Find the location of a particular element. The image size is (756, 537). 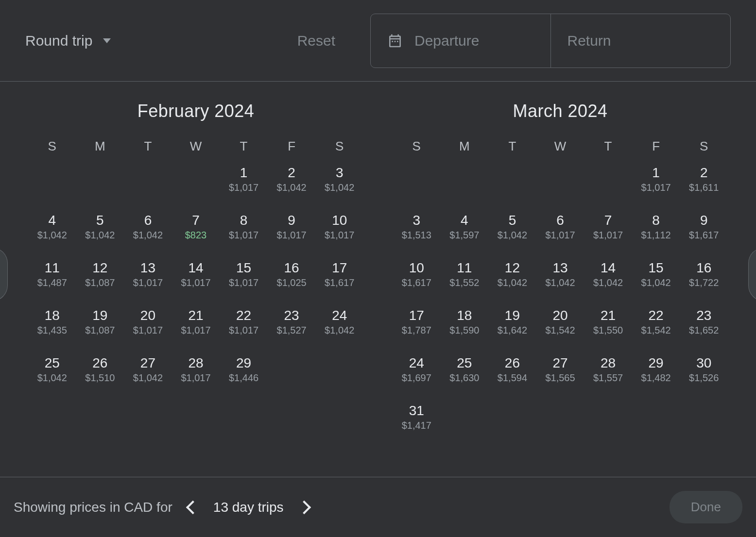

calendar-day: 3$1,042 is located at coordinates (339, 180).